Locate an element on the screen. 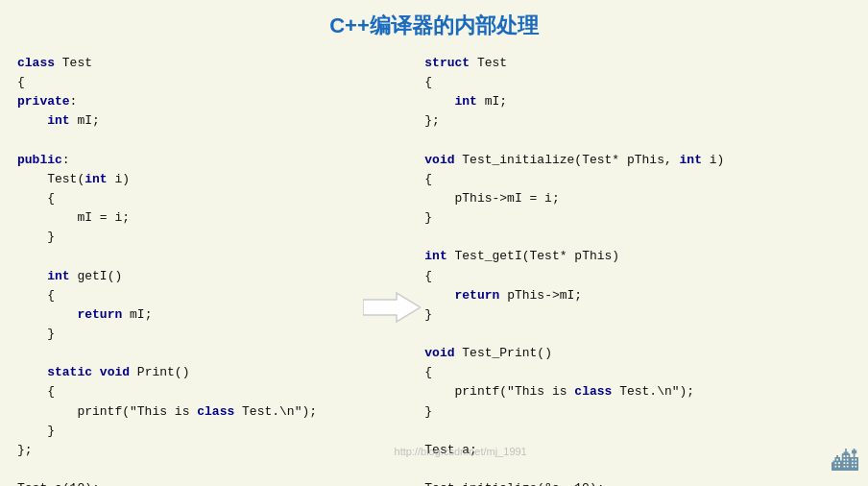 Image resolution: width=868 pixels, height=486 pixels. code-line: Test(int i) is located at coordinates (188, 180).